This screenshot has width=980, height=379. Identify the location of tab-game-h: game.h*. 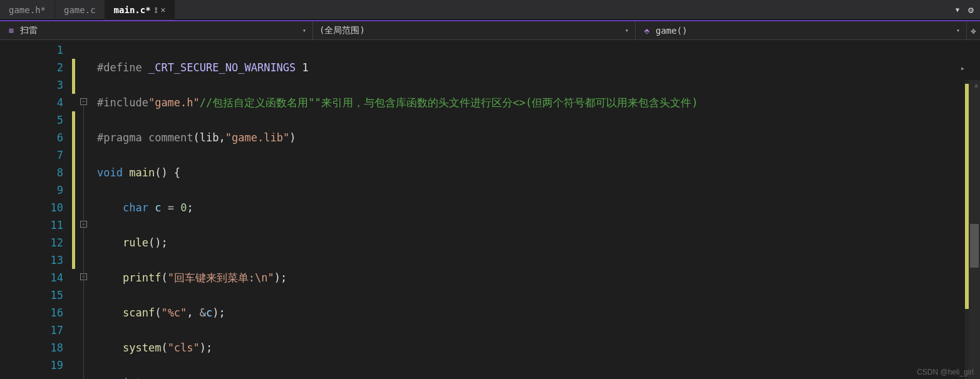
(28, 10).